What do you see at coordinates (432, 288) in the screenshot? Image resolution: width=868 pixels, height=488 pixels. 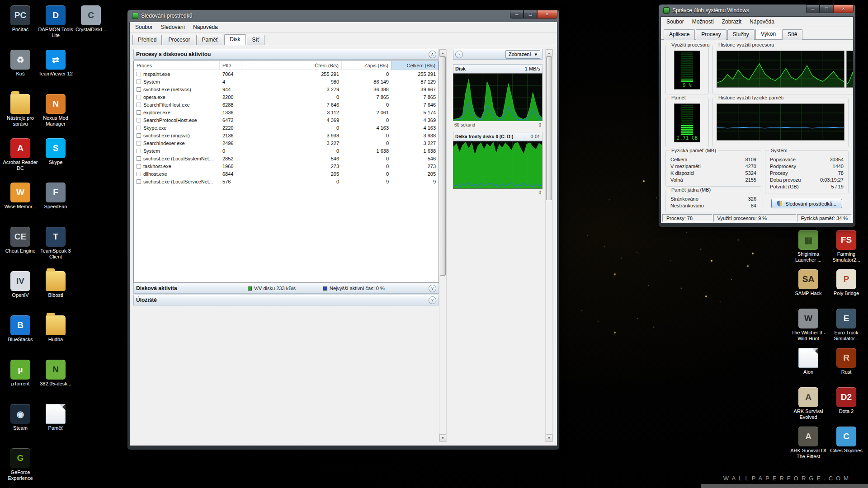 I see `expand-button: ∨` at bounding box center [432, 288].